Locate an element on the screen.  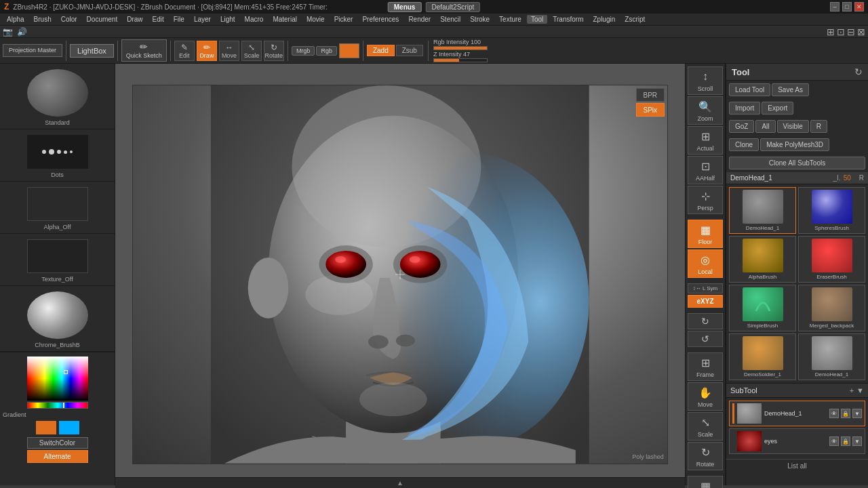
icon3: ⊟ is located at coordinates (851, 32).